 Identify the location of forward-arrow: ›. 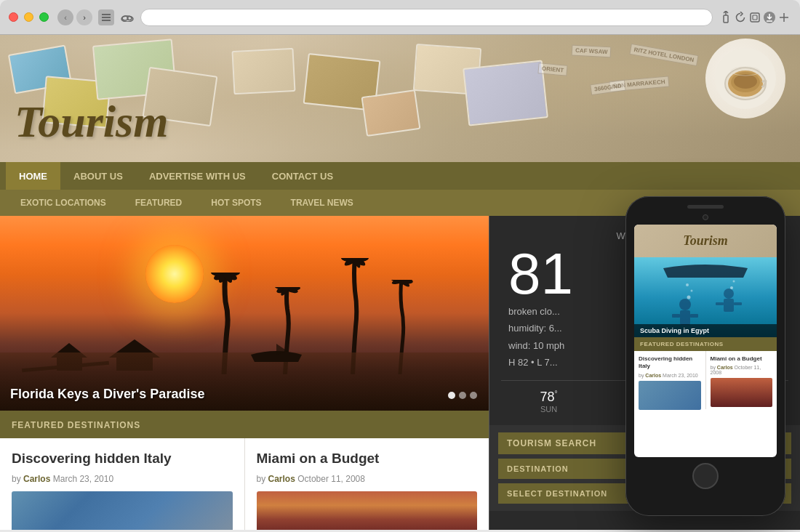
(84, 17).